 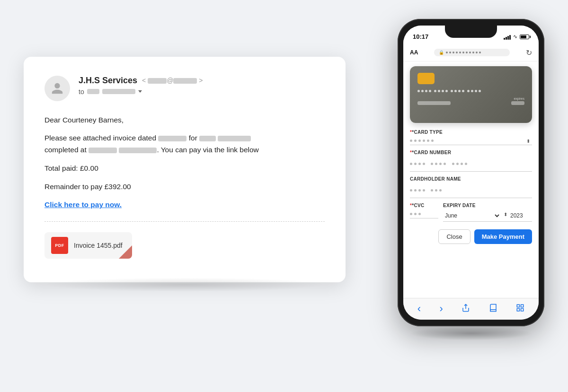 What do you see at coordinates (503, 236) in the screenshot?
I see `make-payment-button: Make Payment` at bounding box center [503, 236].